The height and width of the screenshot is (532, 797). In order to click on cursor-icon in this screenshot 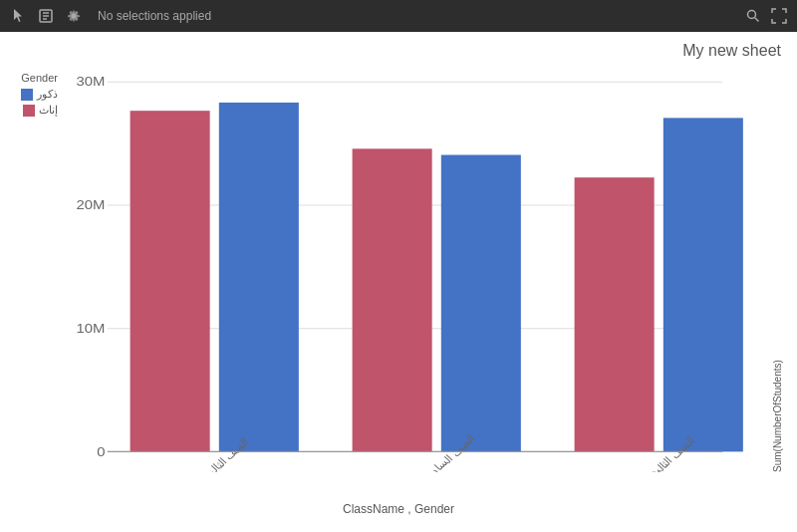, I will do `click(18, 16)`.